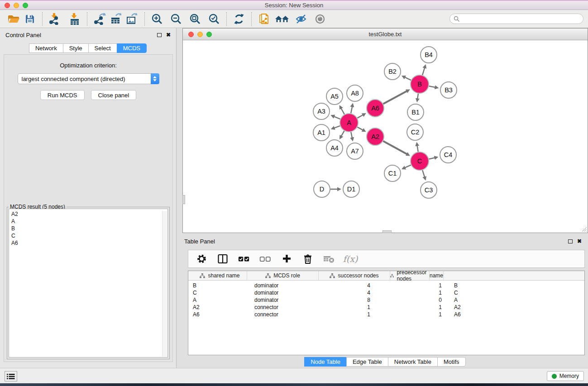 The height and width of the screenshot is (386, 588). What do you see at coordinates (395, 97) in the screenshot?
I see `graph-edge-A6-B` at bounding box center [395, 97].